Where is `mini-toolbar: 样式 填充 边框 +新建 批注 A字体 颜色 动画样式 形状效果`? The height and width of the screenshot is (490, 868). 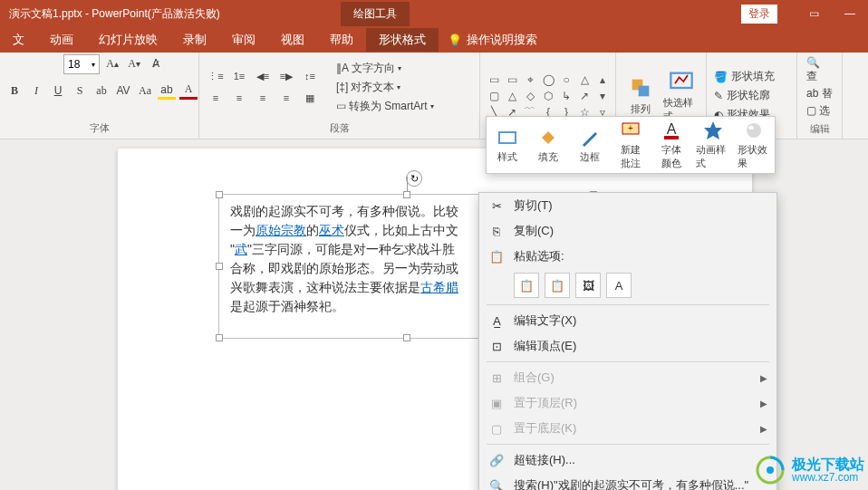 mini-toolbar: 样式 填充 边框 +新建 批注 A字体 颜色 动画样式 形状效果 is located at coordinates (631, 145).